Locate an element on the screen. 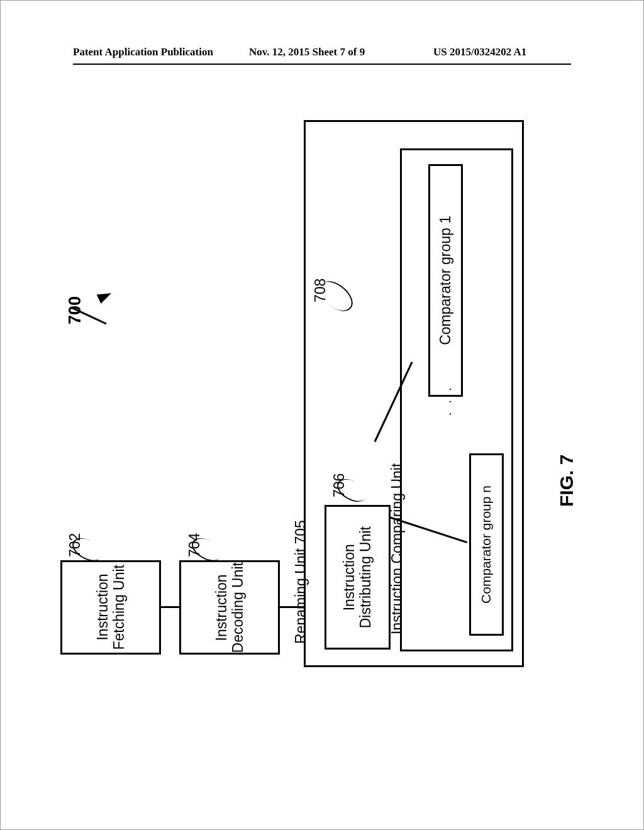  figure-arrow-head is located at coordinates (106, 296).